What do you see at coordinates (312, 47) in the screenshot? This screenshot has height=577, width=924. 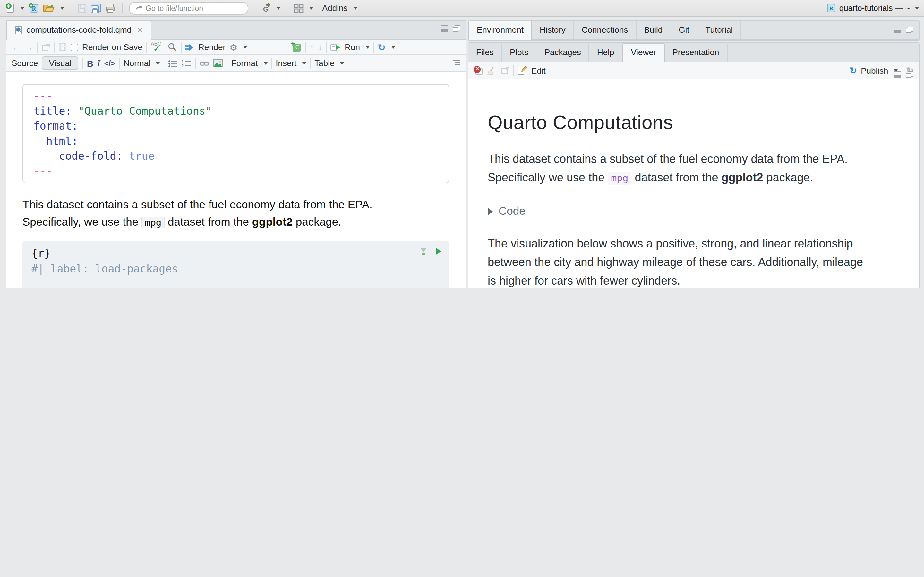 I see `go-prev-section-icon: ↑` at bounding box center [312, 47].